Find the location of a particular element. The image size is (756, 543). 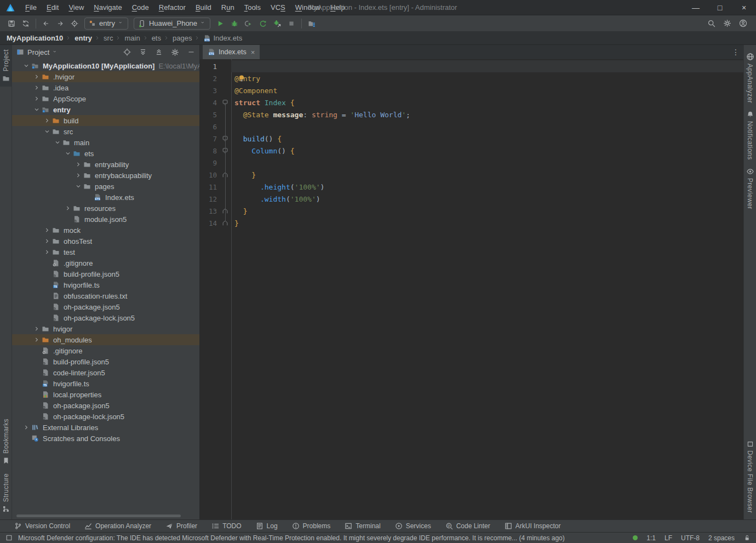

tree-item-build: build is located at coordinates (106, 121).